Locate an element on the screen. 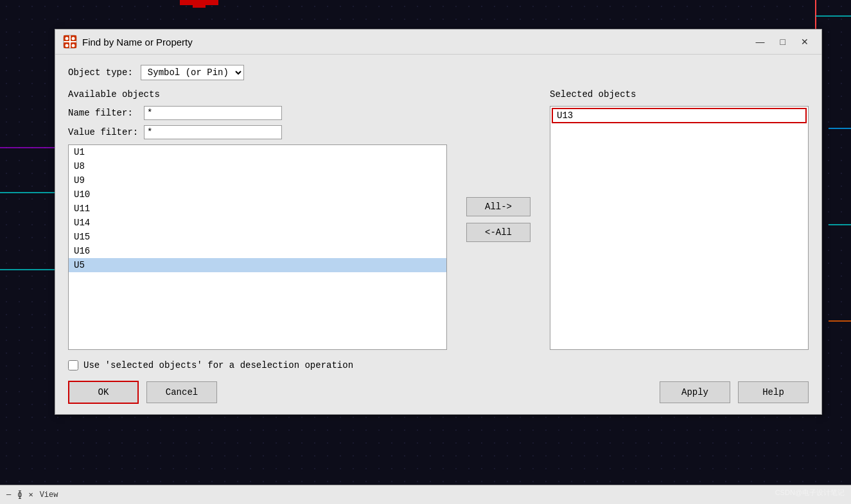  cancel-button: Cancel is located at coordinates (182, 392).